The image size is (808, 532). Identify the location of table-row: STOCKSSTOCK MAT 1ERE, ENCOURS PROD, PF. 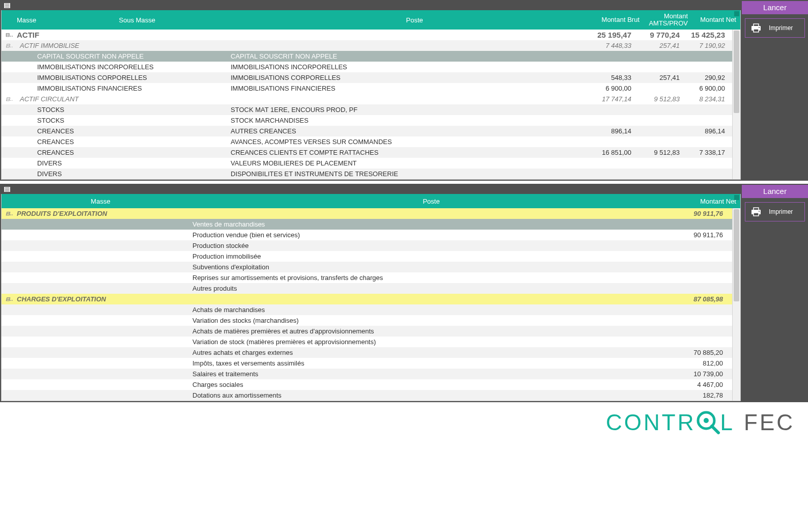
(367, 110).